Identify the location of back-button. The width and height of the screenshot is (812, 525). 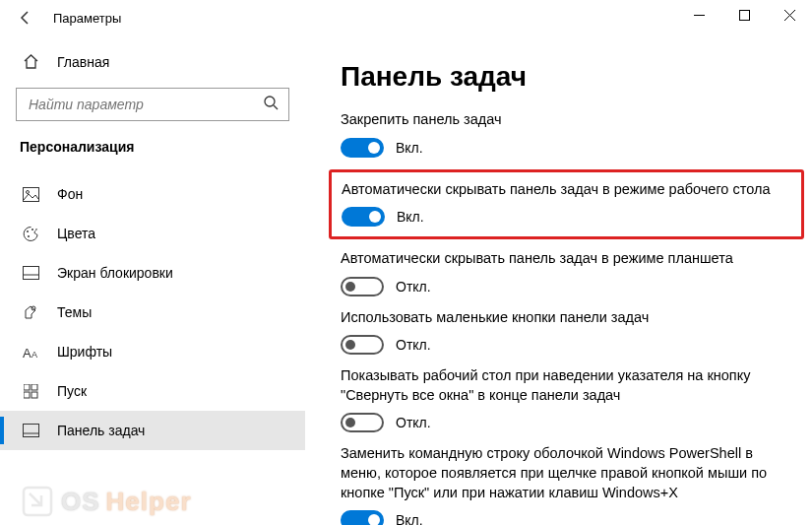
(27, 18).